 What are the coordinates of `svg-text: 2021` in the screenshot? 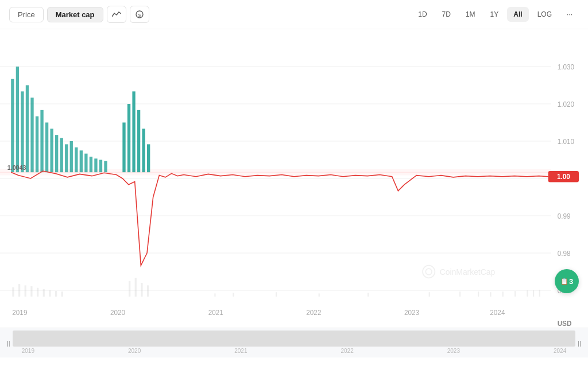 It's located at (216, 313).